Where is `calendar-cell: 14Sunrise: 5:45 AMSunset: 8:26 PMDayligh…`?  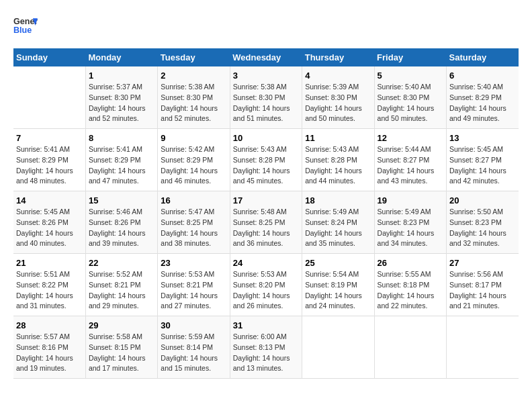 calendar-cell: 14Sunrise: 5:45 AMSunset: 8:26 PMDayligh… is located at coordinates (50, 223).